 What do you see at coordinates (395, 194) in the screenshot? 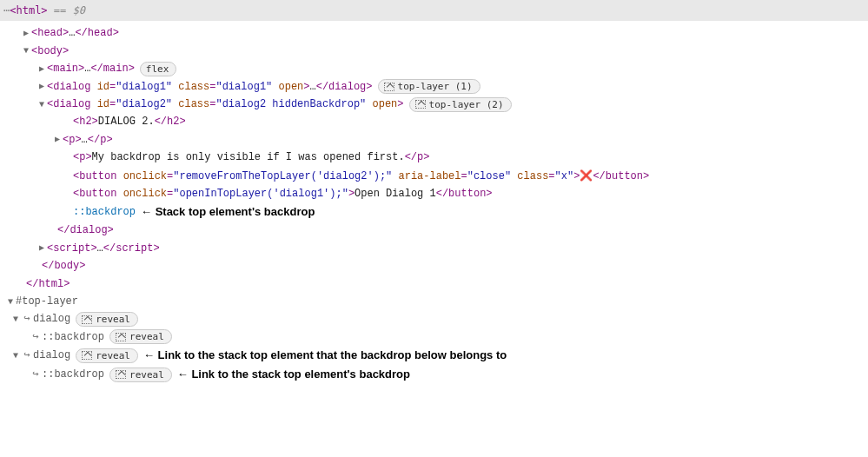
I see `text-node: Open Dialog 1` at bounding box center [395, 194].